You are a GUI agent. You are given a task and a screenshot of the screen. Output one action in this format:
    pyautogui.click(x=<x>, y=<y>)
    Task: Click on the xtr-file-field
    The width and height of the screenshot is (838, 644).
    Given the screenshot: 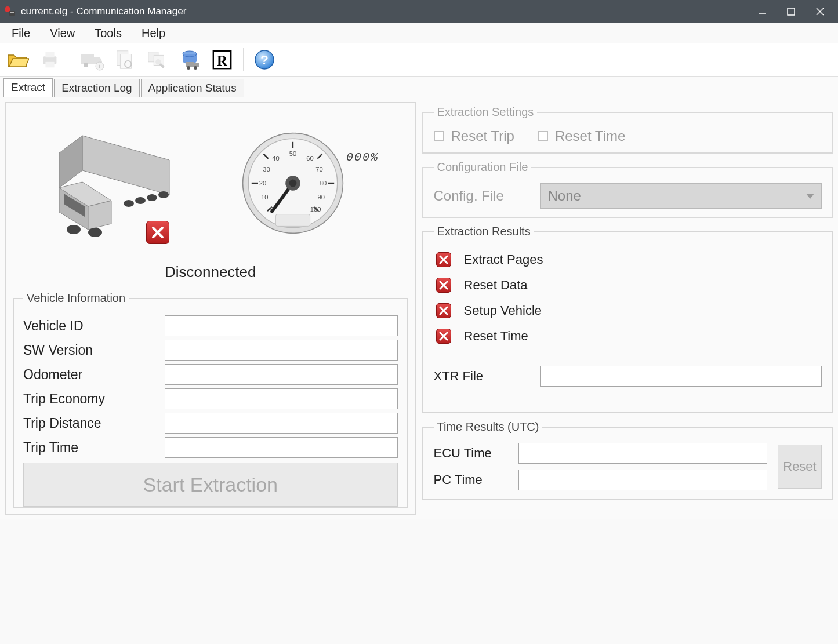 What is the action you would take?
    pyautogui.click(x=681, y=376)
    